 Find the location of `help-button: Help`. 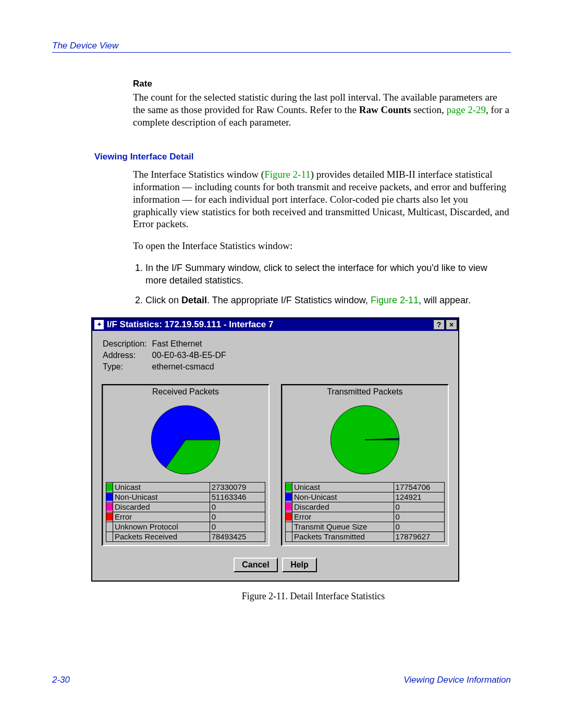

help-button: Help is located at coordinates (299, 565).